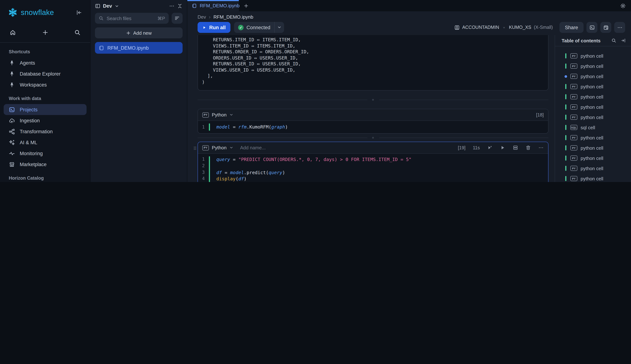 Image resolution: width=631 pixels, height=364 pixels. Describe the element at coordinates (202, 17) in the screenshot. I see `breadcrumb-workspace: Dev` at that location.